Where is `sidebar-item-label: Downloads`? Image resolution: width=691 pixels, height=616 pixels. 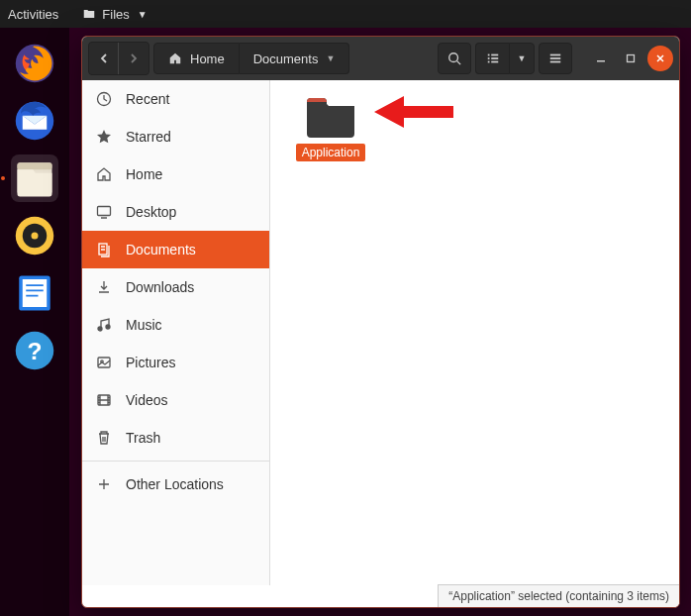
sidebar-item-label: Downloads is located at coordinates (160, 287).